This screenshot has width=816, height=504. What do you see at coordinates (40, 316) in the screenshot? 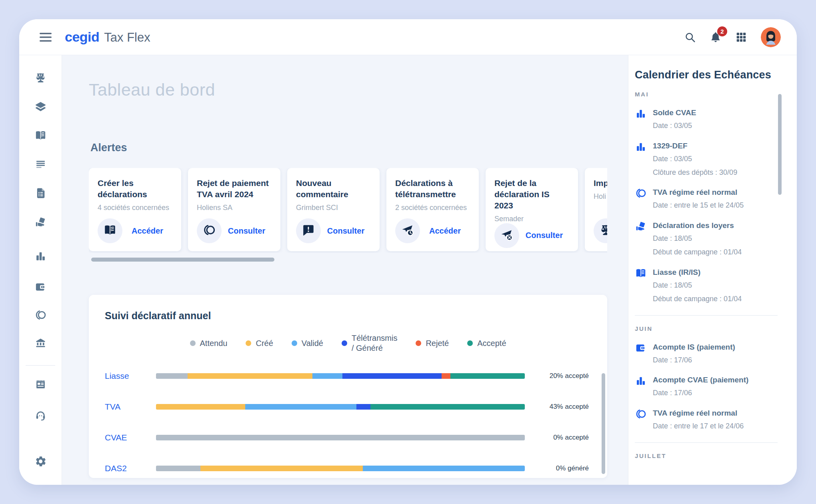
I see `sidebar-item-coins` at bounding box center [40, 316].